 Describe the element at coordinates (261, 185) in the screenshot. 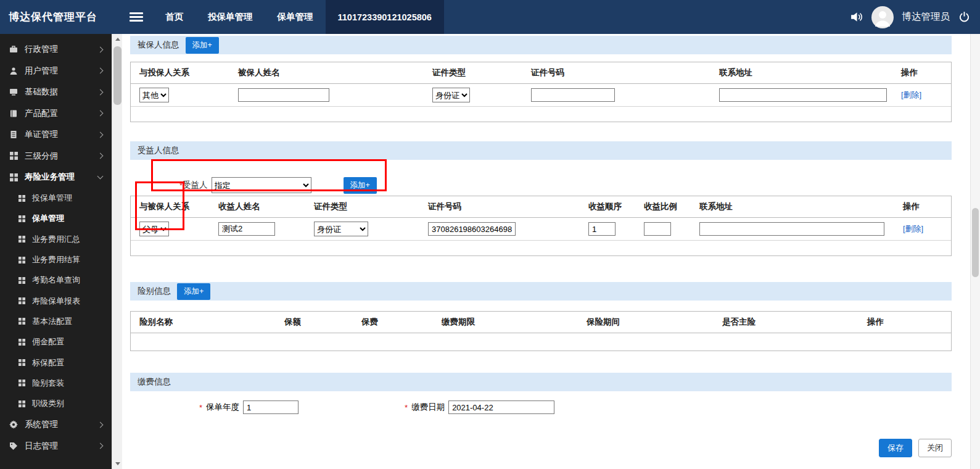

I see `beneficiary-type-select: 指定` at that location.